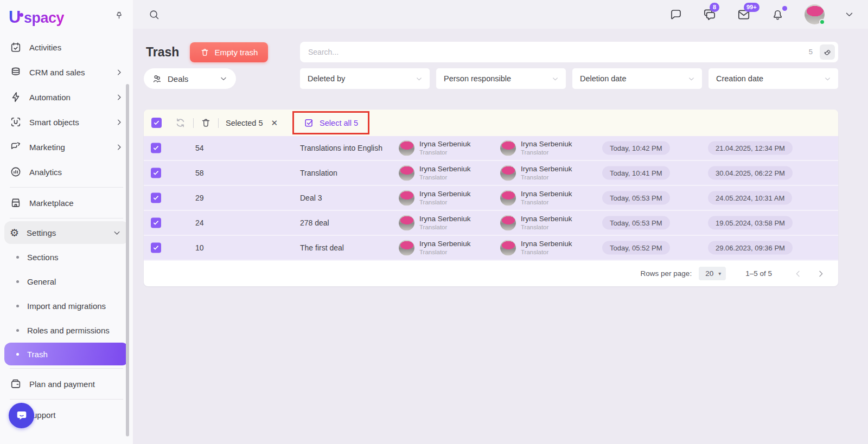  What do you see at coordinates (827, 52) in the screenshot?
I see `clear-filters-button` at bounding box center [827, 52].